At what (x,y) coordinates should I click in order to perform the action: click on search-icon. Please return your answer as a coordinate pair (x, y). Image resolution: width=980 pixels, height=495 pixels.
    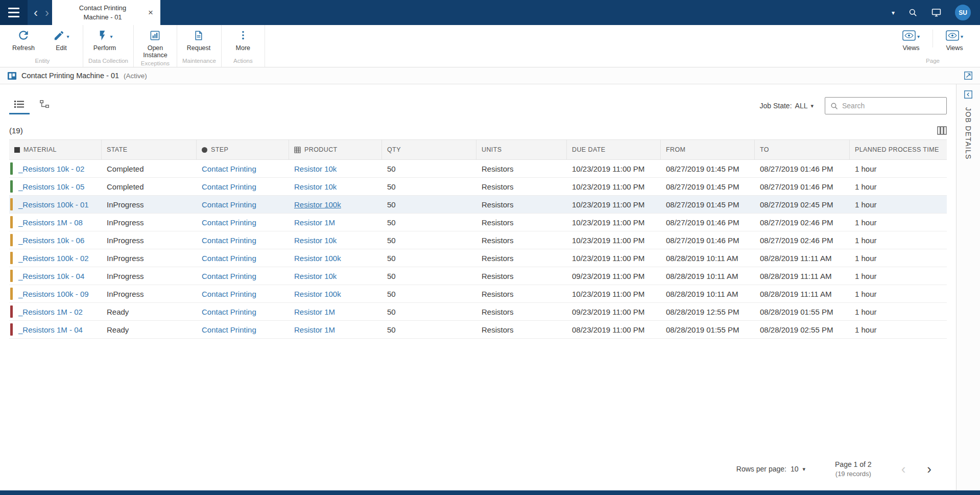
    Looking at the image, I should click on (913, 12).